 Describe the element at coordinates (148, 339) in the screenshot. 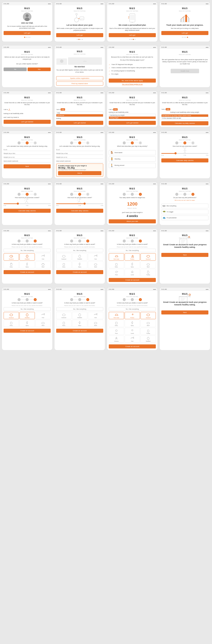

I see `food-shellfish2: Shellfish` at that location.